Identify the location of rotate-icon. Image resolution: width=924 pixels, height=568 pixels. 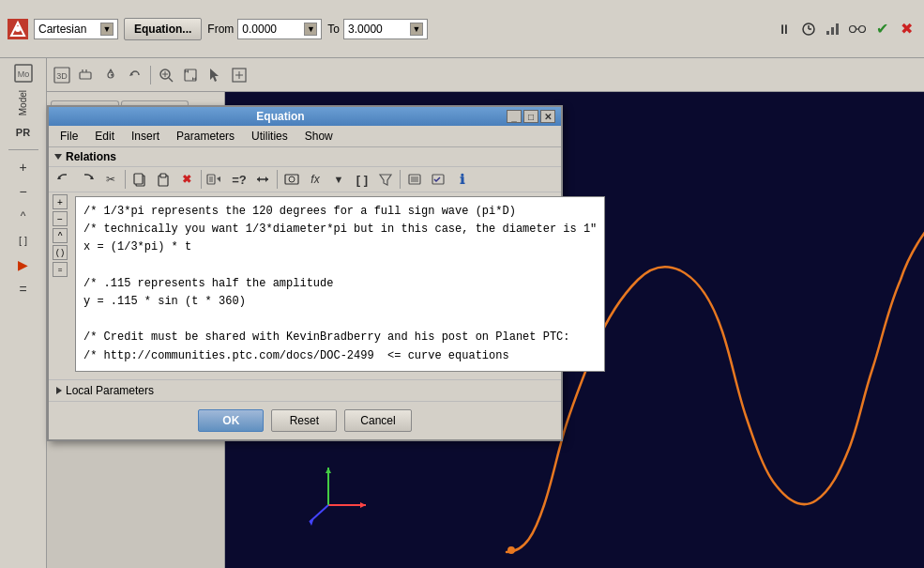
(135, 75).